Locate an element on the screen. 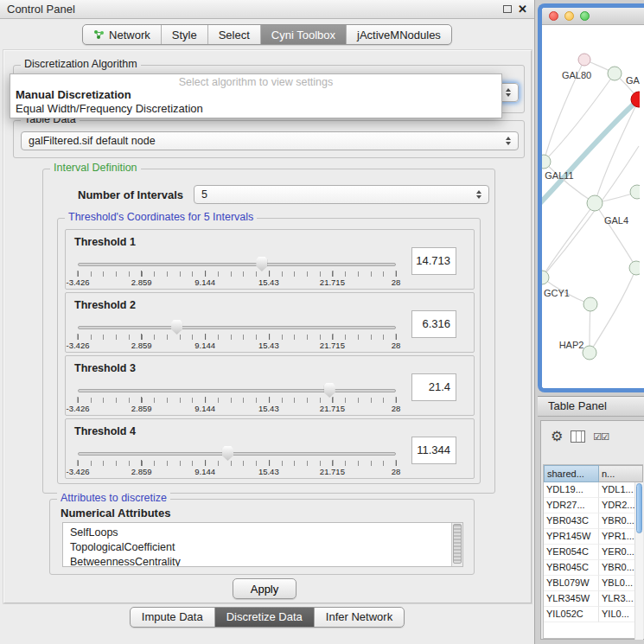 The width and height of the screenshot is (644, 644). float-window-icon is located at coordinates (507, 9).